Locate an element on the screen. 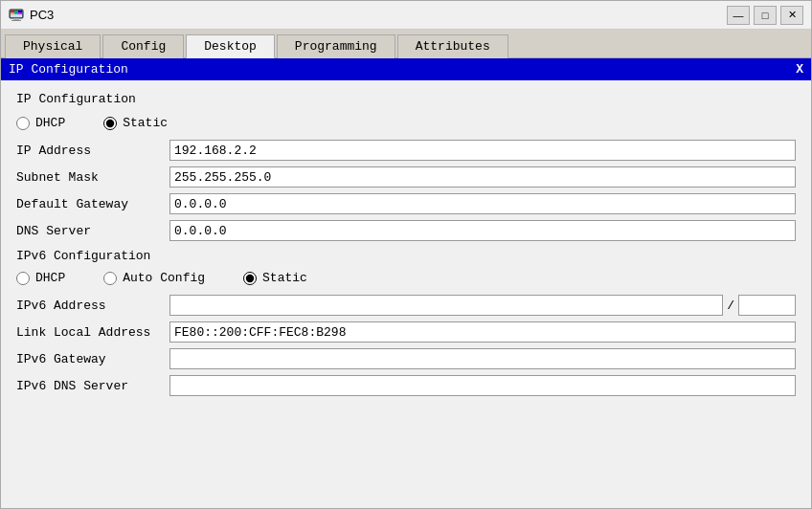 This screenshot has width=812, height=509. ipv6-dns-row: IPv6 DNS Server is located at coordinates (406, 386).